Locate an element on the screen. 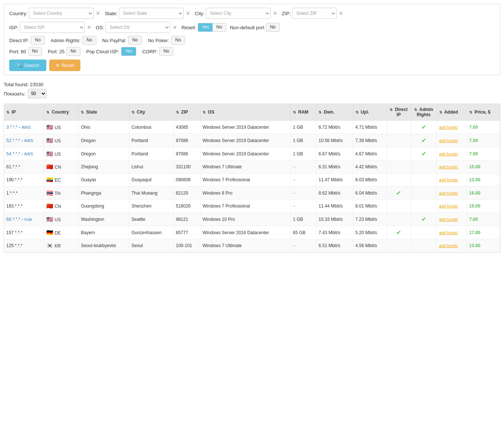 This screenshot has height=438, width=504. no-paypal-no: No is located at coordinates (135, 40).